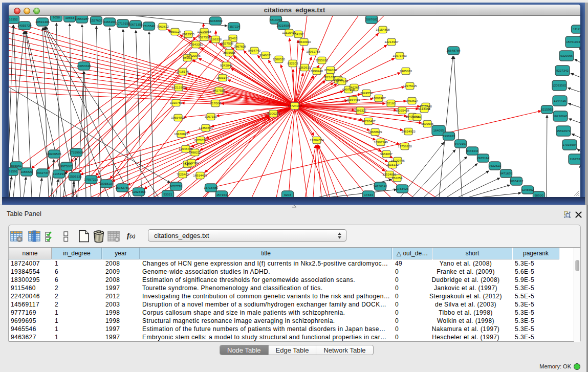  What do you see at coordinates (67, 166) in the screenshot?
I see `svg-text: 9975867` at bounding box center [67, 166].